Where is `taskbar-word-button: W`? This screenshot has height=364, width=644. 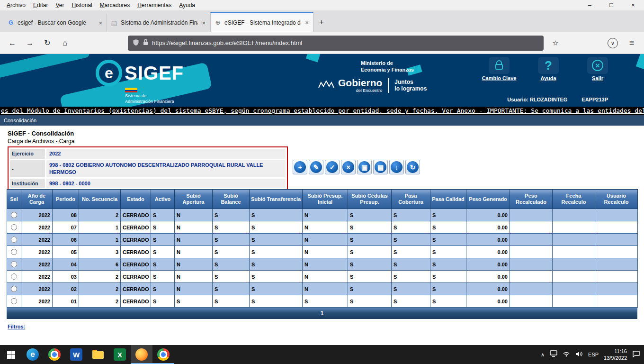 taskbar-word-button: W is located at coordinates (76, 355).